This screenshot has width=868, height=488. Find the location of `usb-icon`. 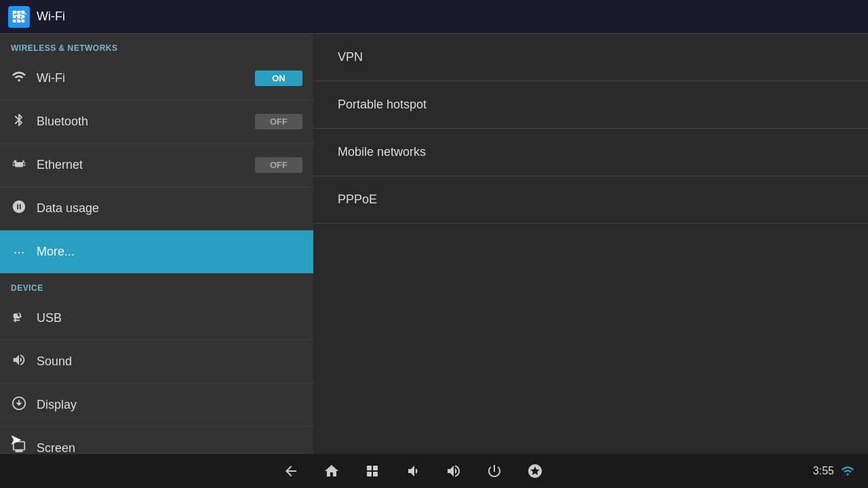

usb-icon is located at coordinates (19, 319).